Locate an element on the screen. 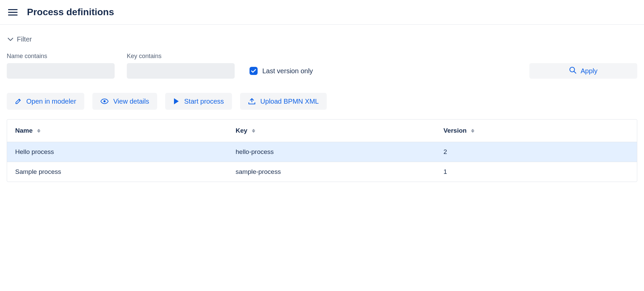 This screenshot has width=644, height=291. start-process-button: Start process is located at coordinates (199, 101).